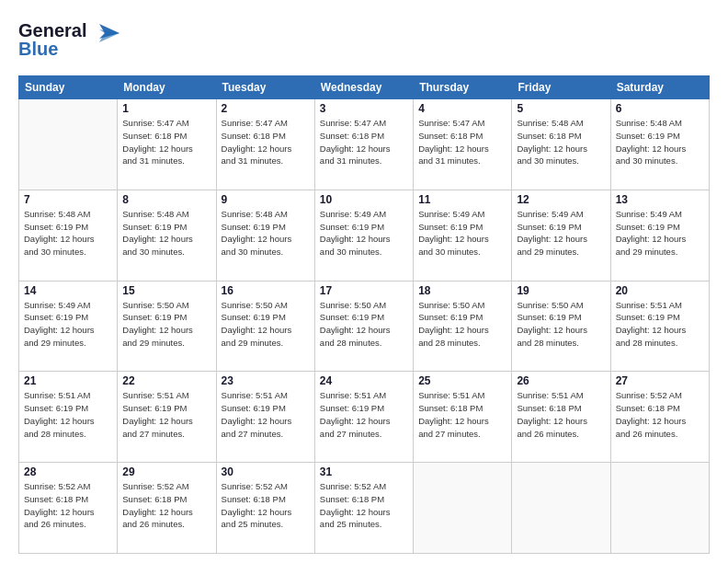  What do you see at coordinates (68, 291) in the screenshot?
I see `day-number: 14` at bounding box center [68, 291].